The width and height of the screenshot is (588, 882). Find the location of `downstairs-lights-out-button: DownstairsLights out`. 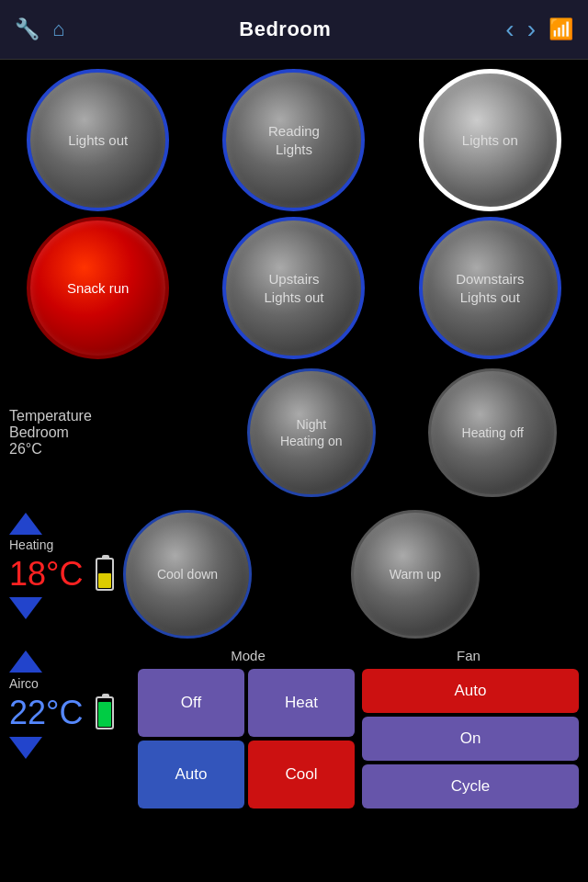

downstairs-lights-out-button: DownstairsLights out is located at coordinates (491, 288).